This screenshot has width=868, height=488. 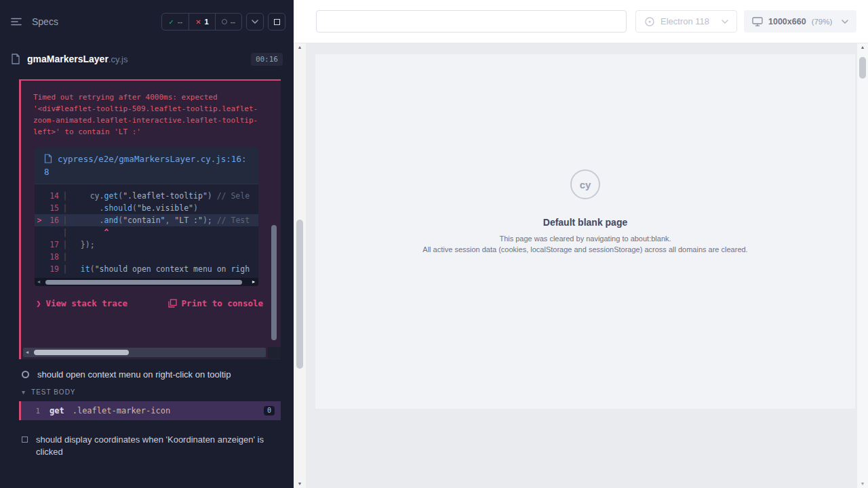 I want to click on code-segment: ., so click(x=87, y=208).